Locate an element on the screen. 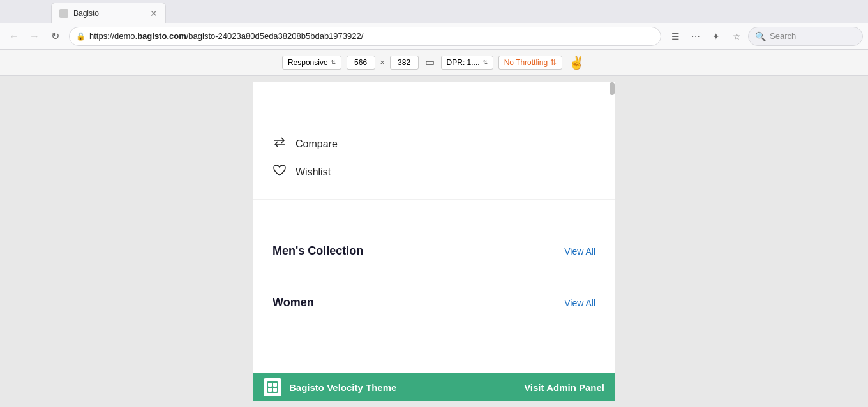  mens-collection-title: Men's Collection is located at coordinates (318, 251).